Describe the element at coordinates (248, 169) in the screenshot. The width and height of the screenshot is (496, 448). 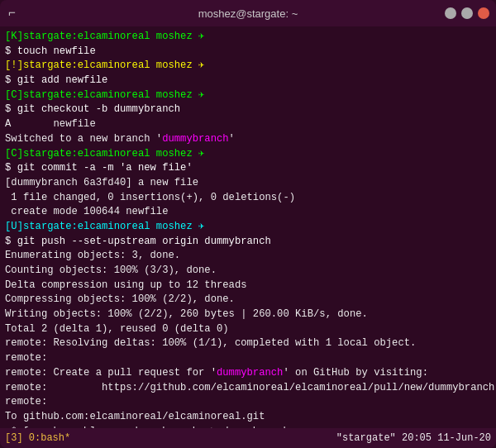
I see `line-10: $ git commit -a -m 'a new file'` at that location.